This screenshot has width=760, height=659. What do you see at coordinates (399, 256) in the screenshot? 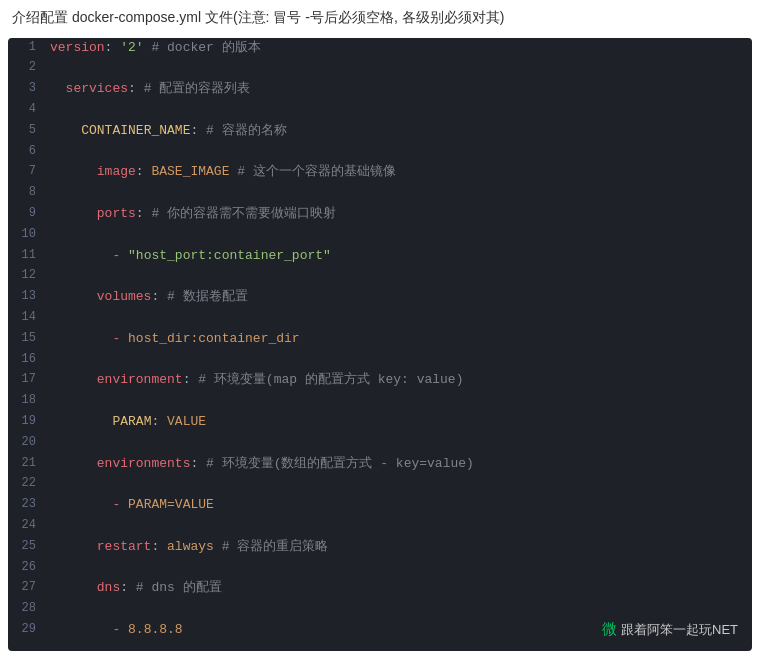
I see `line-content: - "host_port:container_port"` at bounding box center [399, 256].